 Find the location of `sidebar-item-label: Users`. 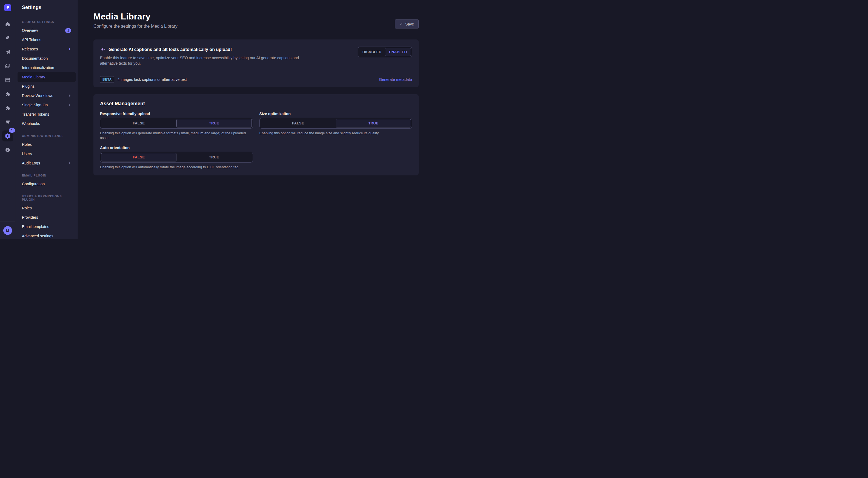

sidebar-item-label: Users is located at coordinates (27, 154).